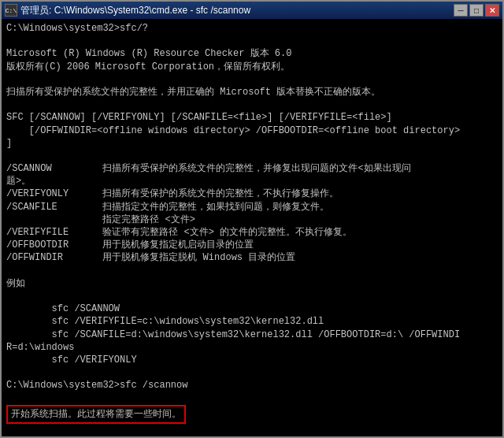 The height and width of the screenshot is (438, 504). Describe the element at coordinates (252, 143) in the screenshot. I see `line-l6: ]` at that location.